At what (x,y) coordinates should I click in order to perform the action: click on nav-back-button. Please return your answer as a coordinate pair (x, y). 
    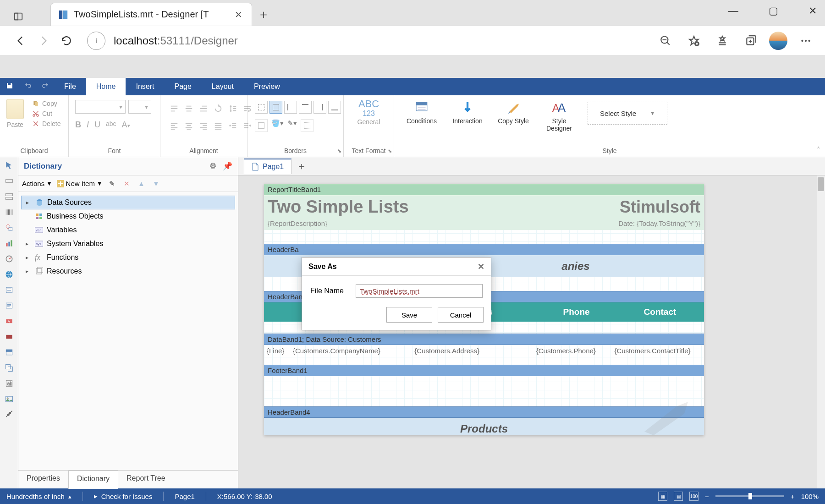
    Looking at the image, I should click on (21, 41).